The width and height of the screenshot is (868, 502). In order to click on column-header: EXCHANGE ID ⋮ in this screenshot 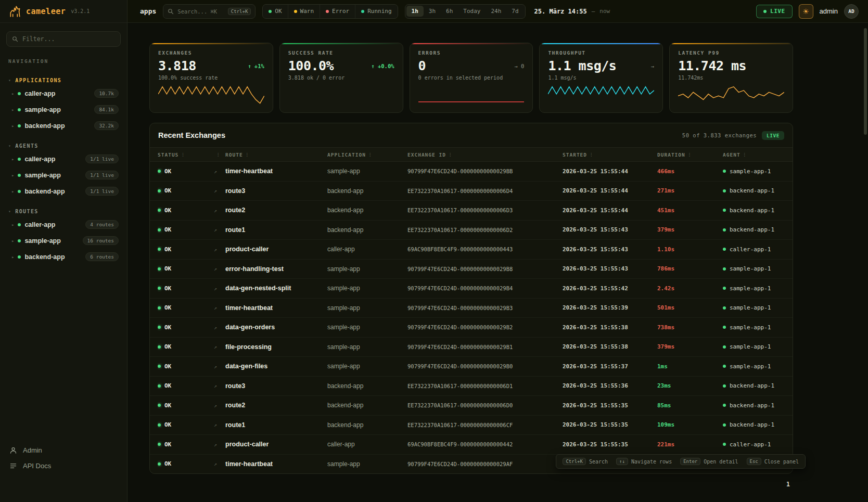, I will do `click(485, 155)`.